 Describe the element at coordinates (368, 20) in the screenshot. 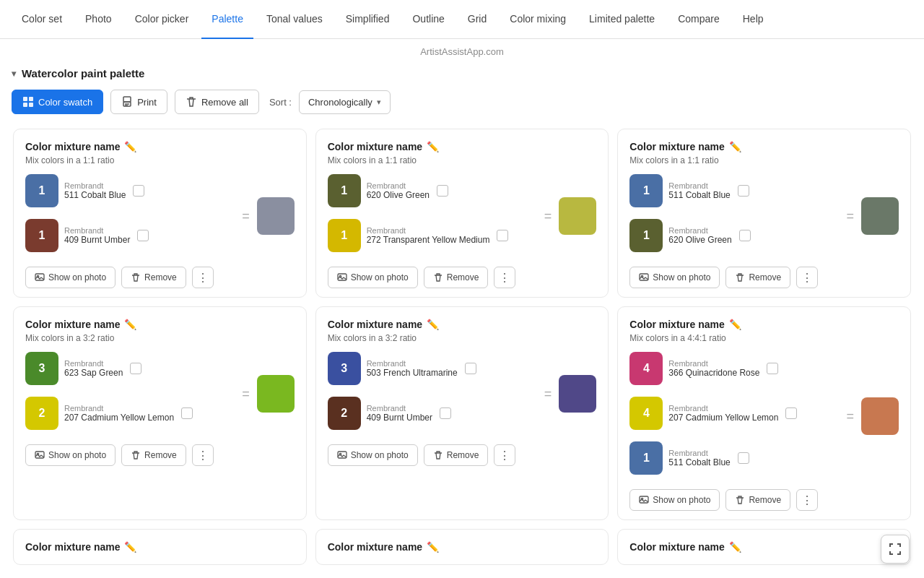

I see `nav-simplified: Simplified` at that location.